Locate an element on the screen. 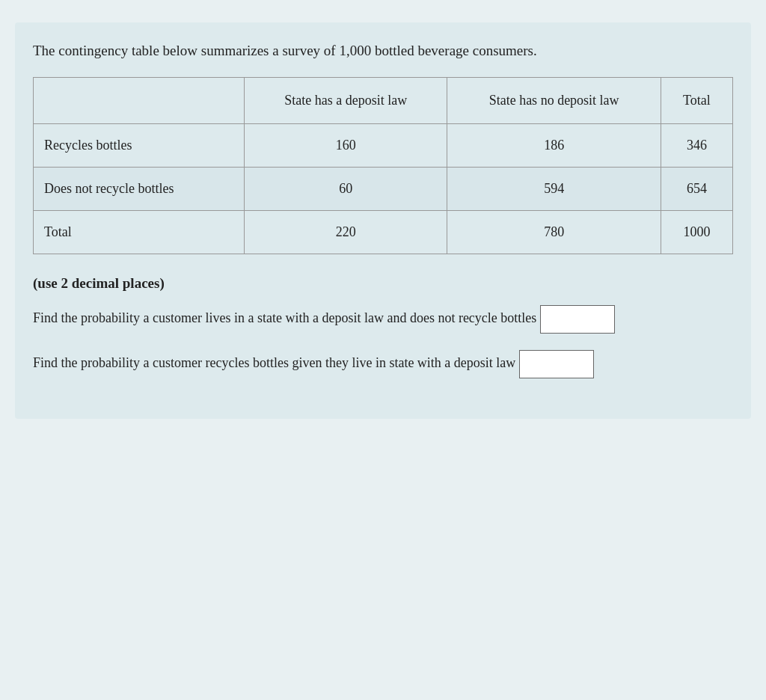 This screenshot has height=700, width=766. intro-text: The contingency table below summarizes a… is located at coordinates (383, 51).